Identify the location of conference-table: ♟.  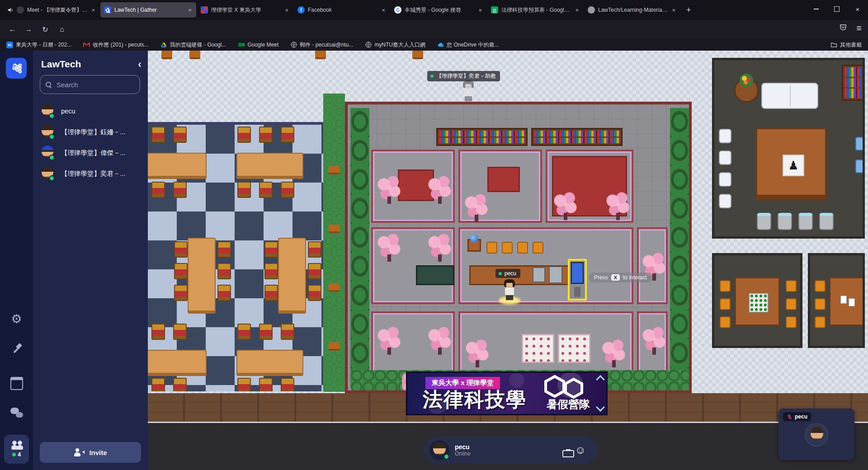
(791, 164).